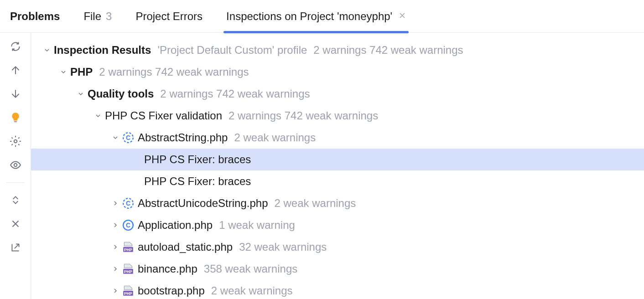  Describe the element at coordinates (322, 16) in the screenshot. I see `tabs-bar: Problems File 3 Project Errors Inspectio…` at that location.